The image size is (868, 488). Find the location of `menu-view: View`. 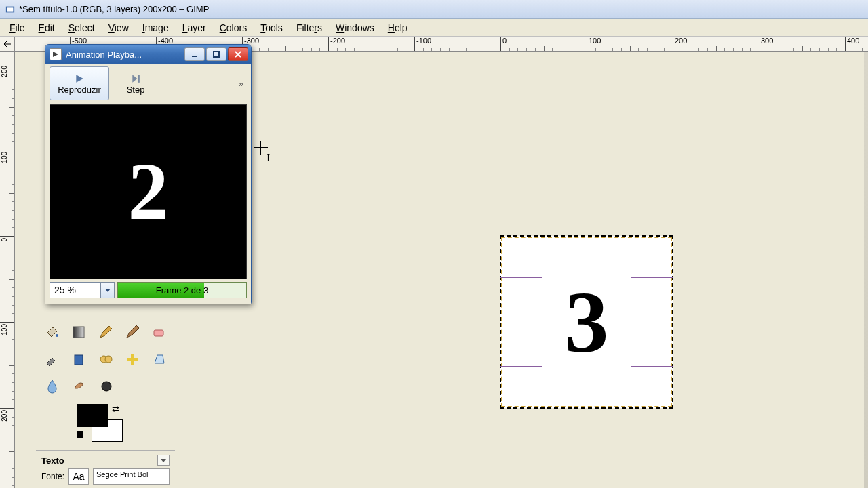

menu-view: View is located at coordinates (119, 28).